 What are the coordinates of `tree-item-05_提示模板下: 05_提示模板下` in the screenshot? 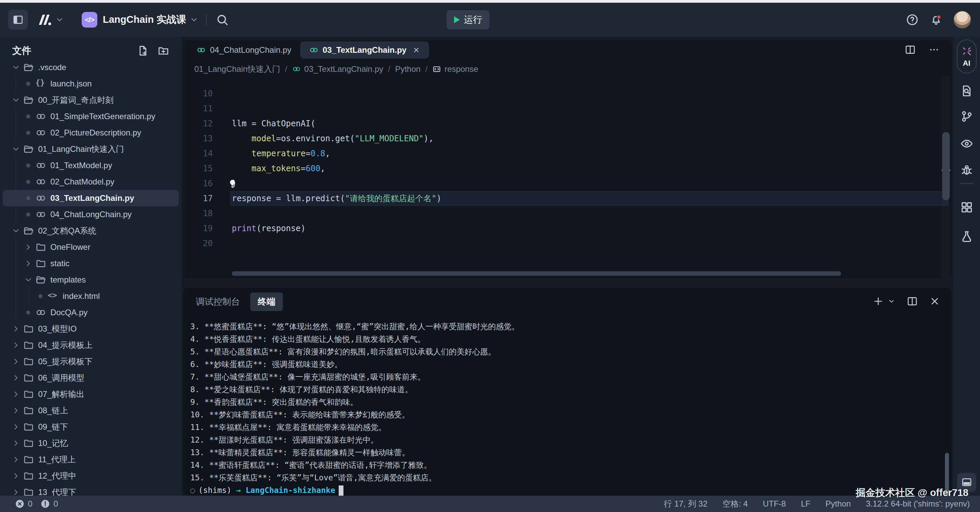 It's located at (91, 361).